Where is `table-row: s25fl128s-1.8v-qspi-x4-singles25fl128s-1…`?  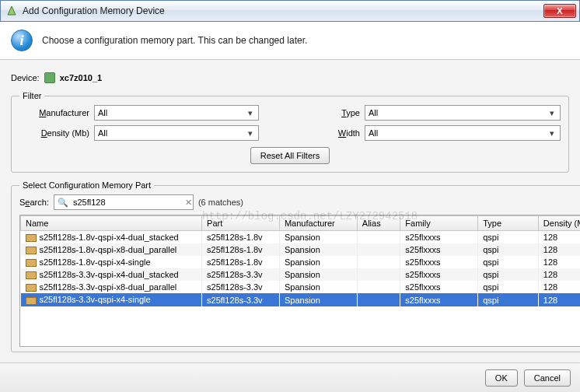 table-row: s25fl128s-1.8v-qspi-x4-singles25fl128s-1… is located at coordinates (301, 262).